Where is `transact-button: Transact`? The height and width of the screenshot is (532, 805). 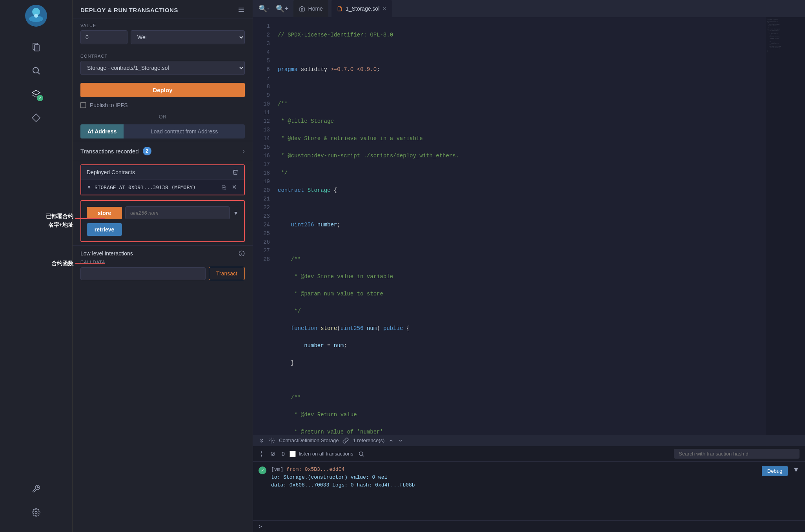 transact-button: Transact is located at coordinates (227, 273).